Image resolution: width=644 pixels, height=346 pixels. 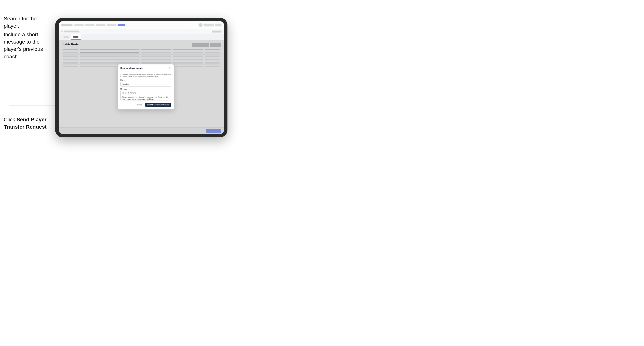 I want to click on annotation-message: Include a short message to the player's …, so click(x=28, y=45).